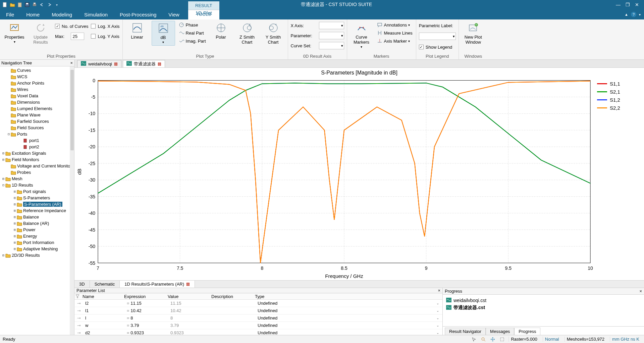 The width and height of the screenshot is (644, 343). I want to click on status-normal: Normal, so click(552, 339).